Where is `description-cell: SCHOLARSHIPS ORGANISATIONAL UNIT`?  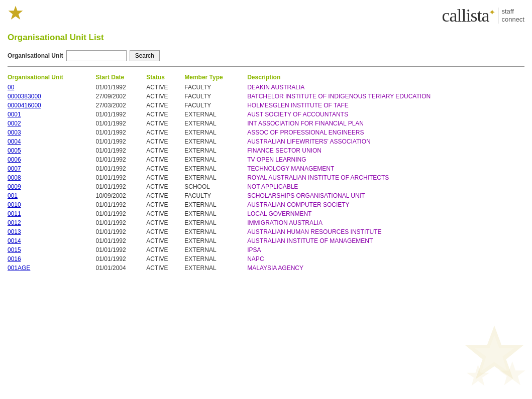
description-cell: SCHOLARSHIPS ORGANISATIONAL UNIT is located at coordinates (386, 196).